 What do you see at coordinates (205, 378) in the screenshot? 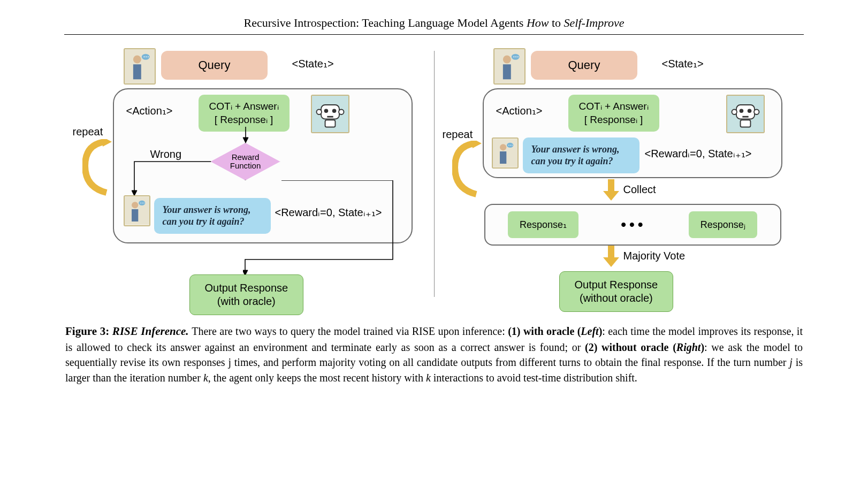
I see `caption-var-k: k` at bounding box center [205, 378].